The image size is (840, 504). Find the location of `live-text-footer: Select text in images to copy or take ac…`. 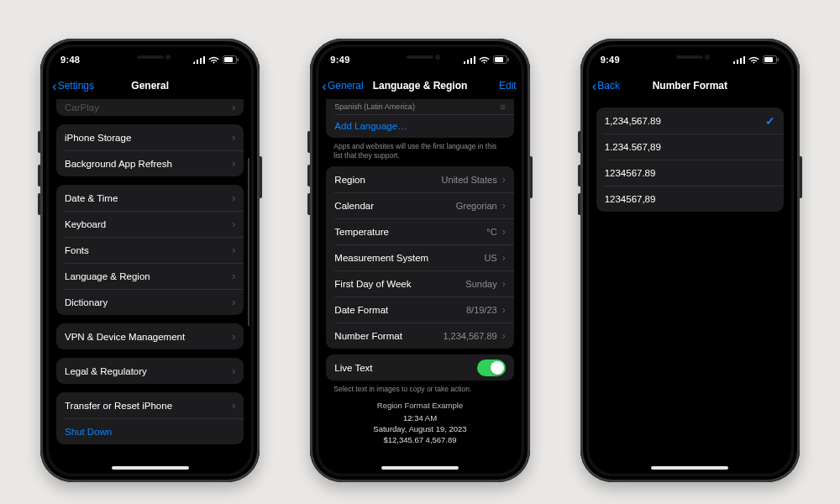

live-text-footer: Select text in images to copy or take ac… is located at coordinates (420, 387).